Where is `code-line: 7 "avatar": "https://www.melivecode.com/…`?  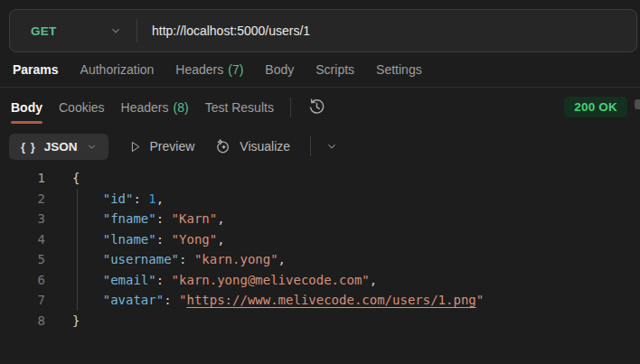 code-line: 7 "avatar": "https://www.melivecode.com/… is located at coordinates (320, 300).